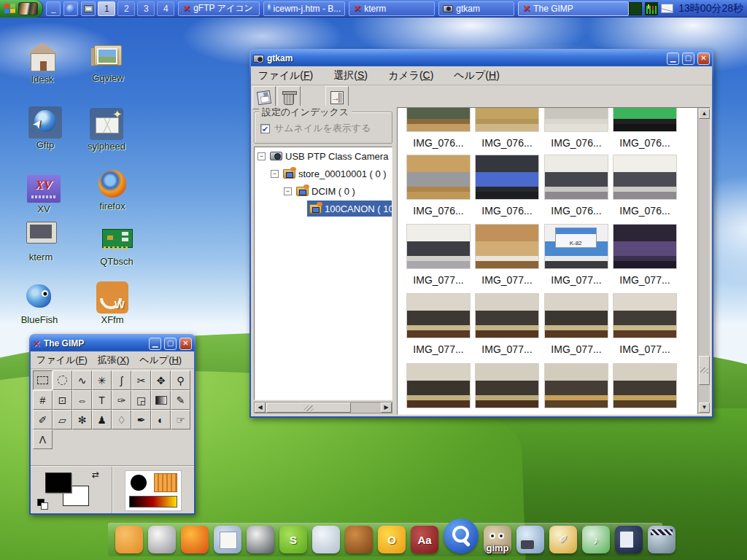 The height and width of the screenshot is (560, 747). What do you see at coordinates (160, 400) in the screenshot?
I see `blend-tool` at bounding box center [160, 400].